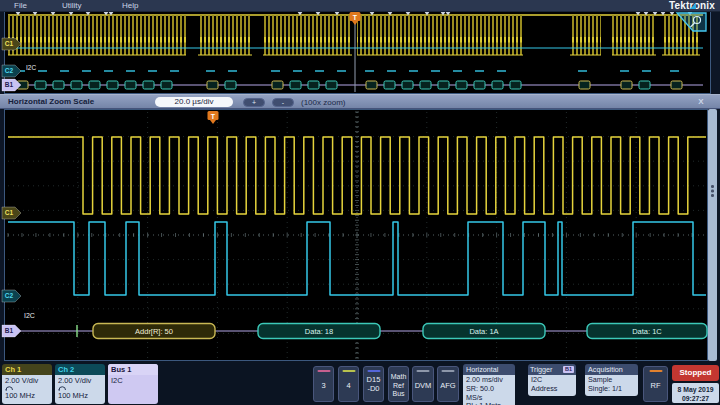  I want to click on channel2-bandwidth: 100 MHz, so click(73, 396).